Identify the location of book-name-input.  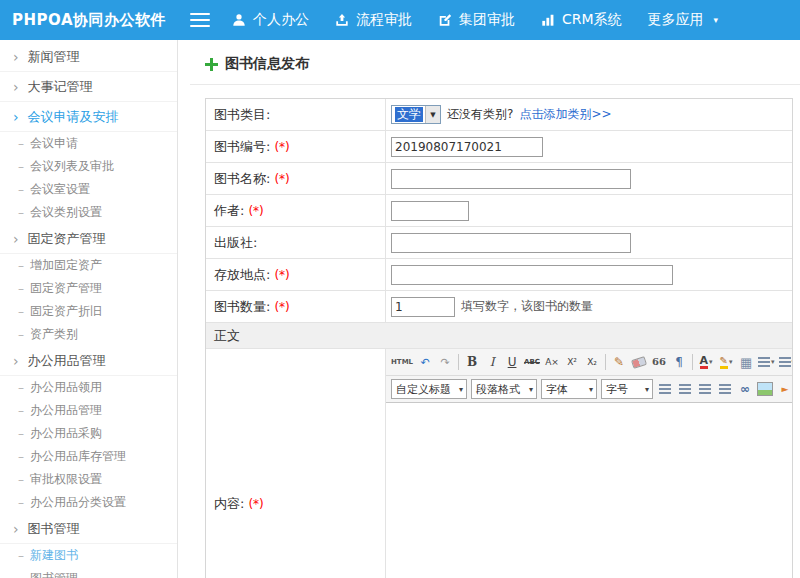
(511, 179).